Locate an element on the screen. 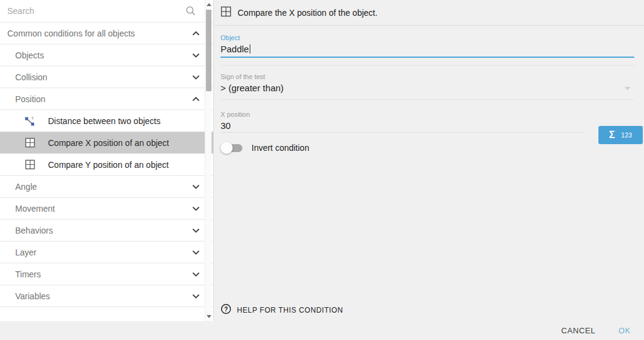 This screenshot has width=644, height=340. sidebar-item-position: Position is located at coordinates (107, 99).